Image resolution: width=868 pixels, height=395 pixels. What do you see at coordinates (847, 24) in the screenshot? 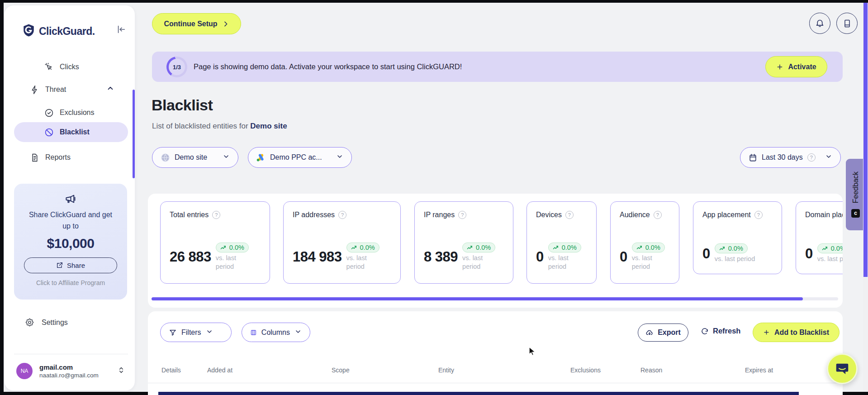
I see `book-icon` at bounding box center [847, 24].